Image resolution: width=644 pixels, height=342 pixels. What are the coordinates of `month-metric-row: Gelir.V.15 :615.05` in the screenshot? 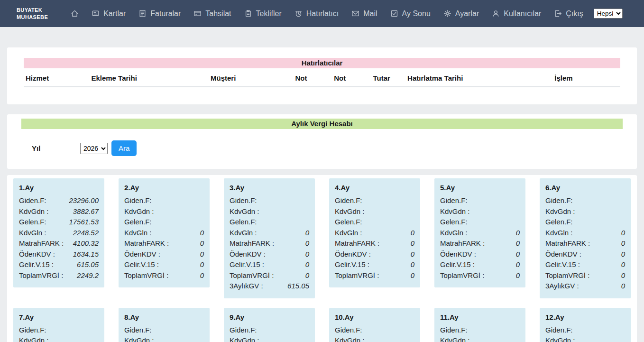 It's located at (59, 265).